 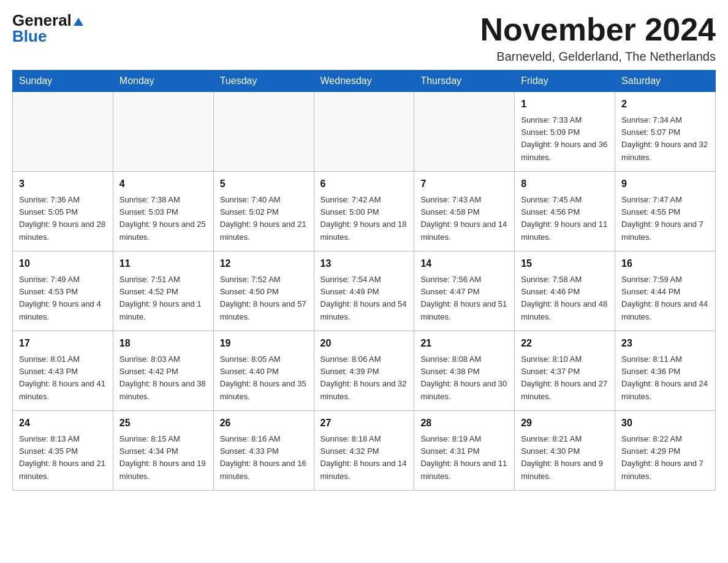 I want to click on day-number: 11, so click(x=163, y=264).